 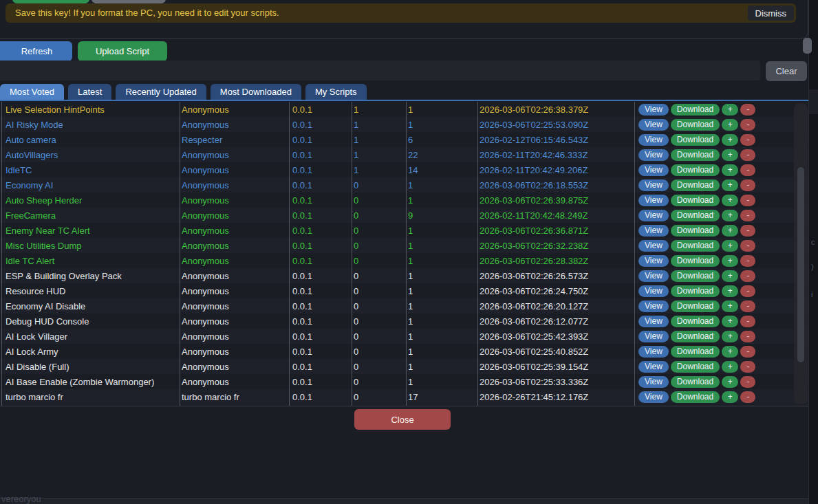 What do you see at coordinates (36, 51) in the screenshot?
I see `refresh-button: Refresh` at bounding box center [36, 51].